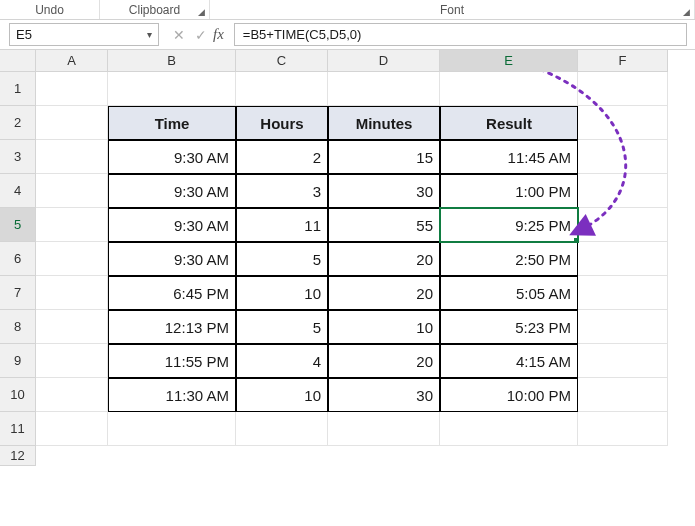 The width and height of the screenshot is (695, 526). What do you see at coordinates (384, 361) in the screenshot?
I see `cell-D9: 20` at bounding box center [384, 361].